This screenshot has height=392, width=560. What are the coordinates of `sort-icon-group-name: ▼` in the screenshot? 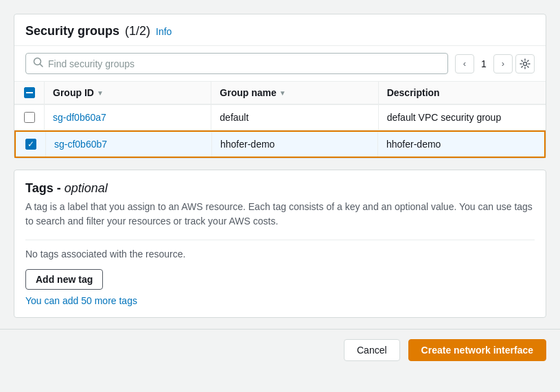 It's located at (283, 93).